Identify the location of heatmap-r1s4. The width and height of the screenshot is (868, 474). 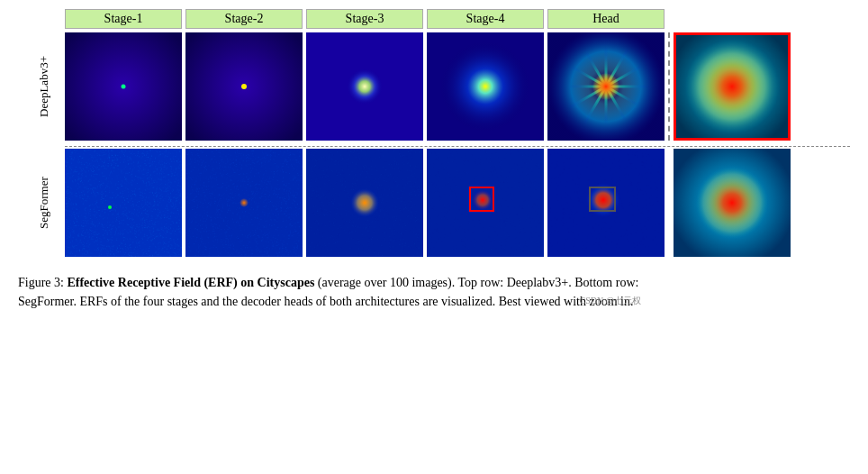
(485, 87).